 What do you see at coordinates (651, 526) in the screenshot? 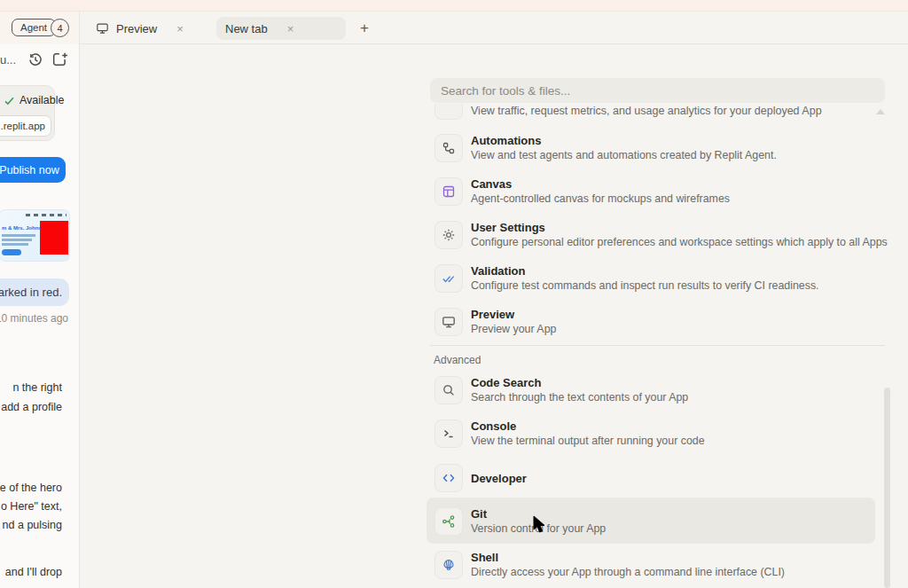
I see `palette-item-git: Git Version control for your App` at bounding box center [651, 526].